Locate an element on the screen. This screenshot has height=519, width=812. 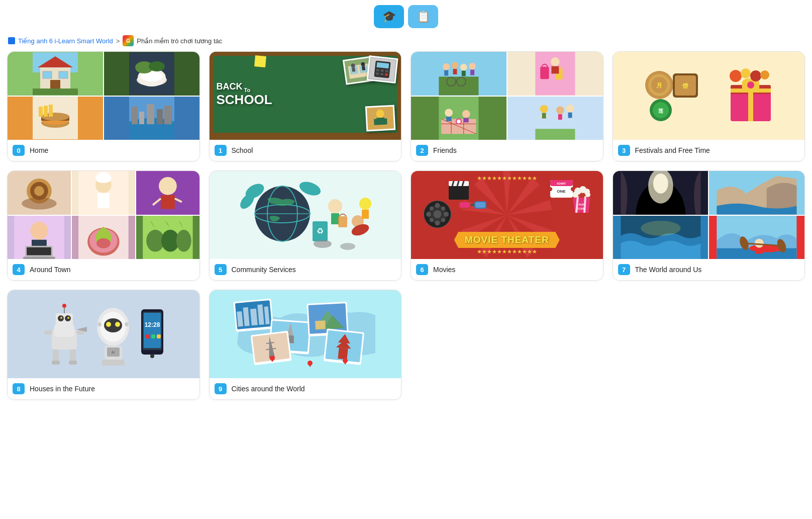
friends-outdoor-svg is located at coordinates (459, 73).